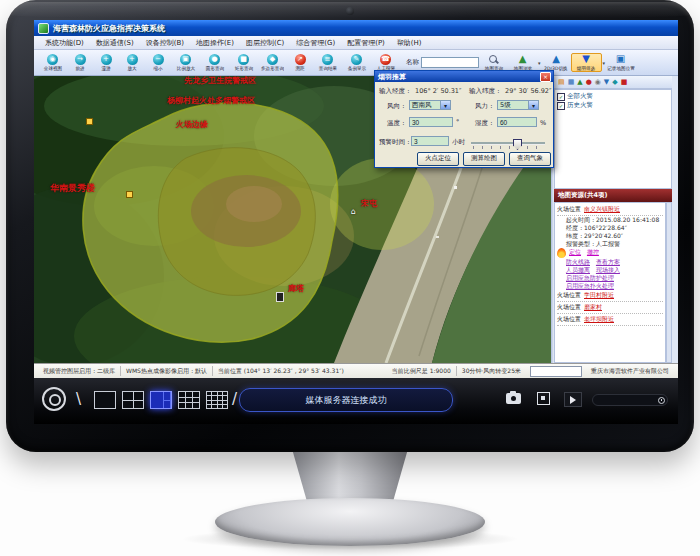 This screenshot has width=700, height=556. I want to click on query-weather-button: 查询气象, so click(530, 159).